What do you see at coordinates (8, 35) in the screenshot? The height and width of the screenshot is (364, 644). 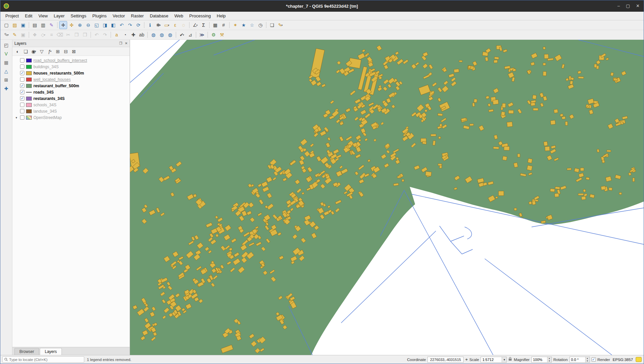 I see `current-edits-dropdown-arrow: ▾` at bounding box center [8, 35].